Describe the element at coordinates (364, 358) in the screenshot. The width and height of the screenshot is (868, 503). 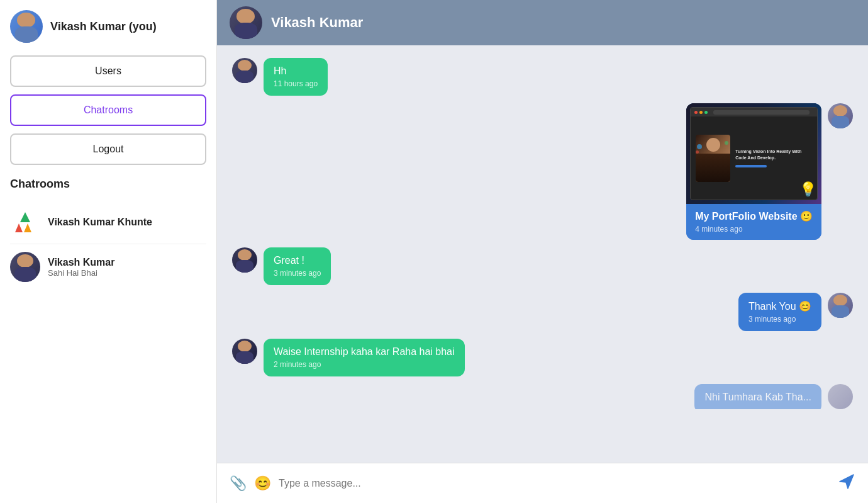
I see `msg-bubble-internship: Waise Internship kaha kar Raha hai bhai …` at that location.